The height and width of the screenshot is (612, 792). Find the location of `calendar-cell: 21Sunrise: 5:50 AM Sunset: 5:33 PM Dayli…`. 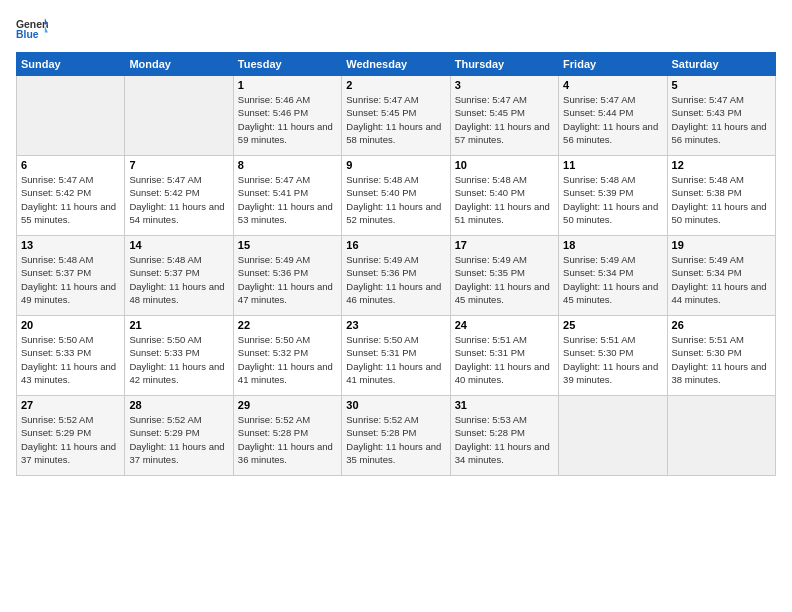

calendar-cell: 21Sunrise: 5:50 AM Sunset: 5:33 PM Dayli… is located at coordinates (179, 356).